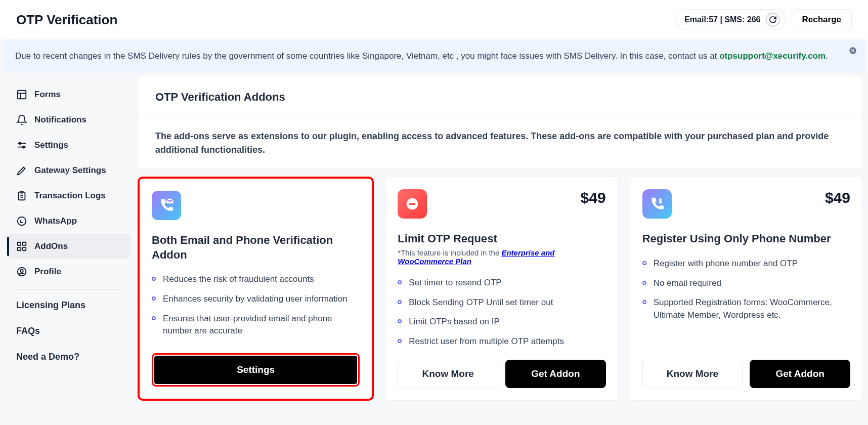 The image size is (868, 425). Describe the element at coordinates (166, 205) in the screenshot. I see `phone-mail-icon` at that location.